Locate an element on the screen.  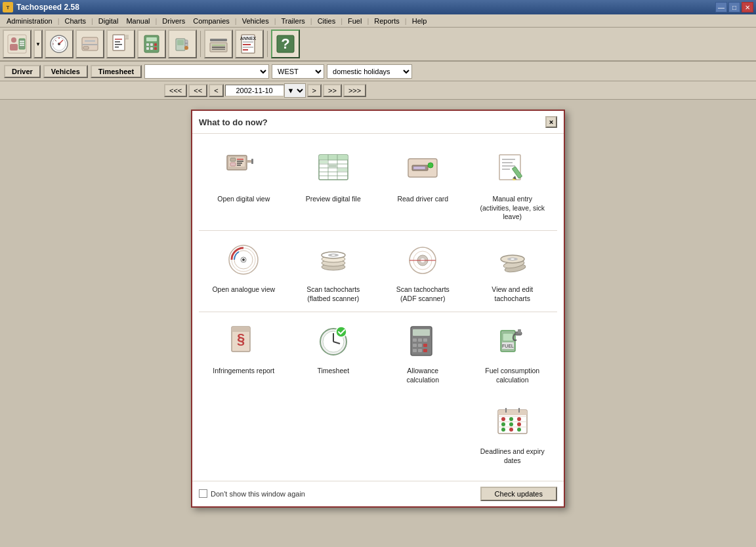
menu-cities: Cities is located at coordinates (327, 21).